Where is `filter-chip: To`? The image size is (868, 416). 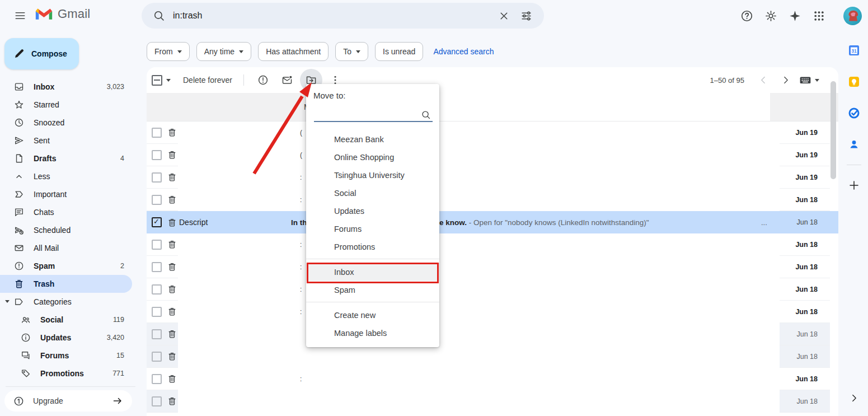 filter-chip: To is located at coordinates (351, 52).